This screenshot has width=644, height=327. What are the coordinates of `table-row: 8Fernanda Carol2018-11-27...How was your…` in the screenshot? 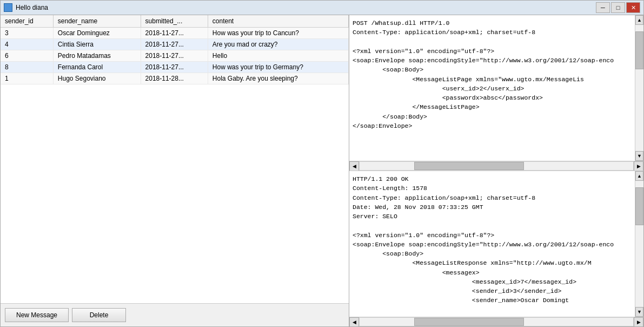 It's located at (175, 67).